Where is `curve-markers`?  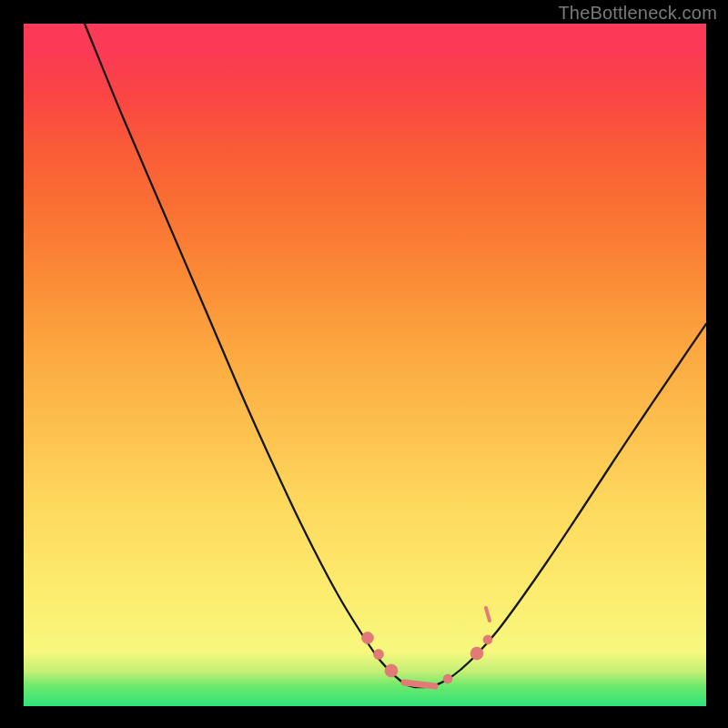 curve-markers is located at coordinates (428, 647).